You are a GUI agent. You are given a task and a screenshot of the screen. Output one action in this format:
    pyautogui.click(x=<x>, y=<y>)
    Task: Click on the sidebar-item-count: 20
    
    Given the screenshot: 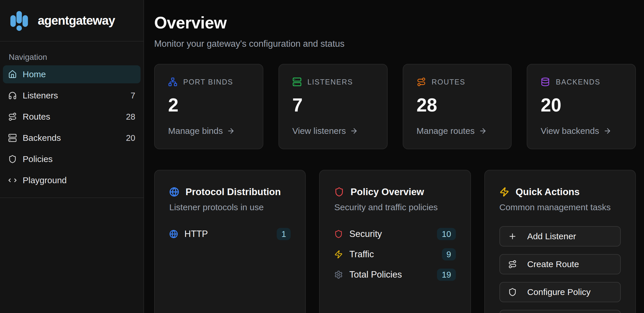 What is the action you would take?
    pyautogui.click(x=131, y=138)
    